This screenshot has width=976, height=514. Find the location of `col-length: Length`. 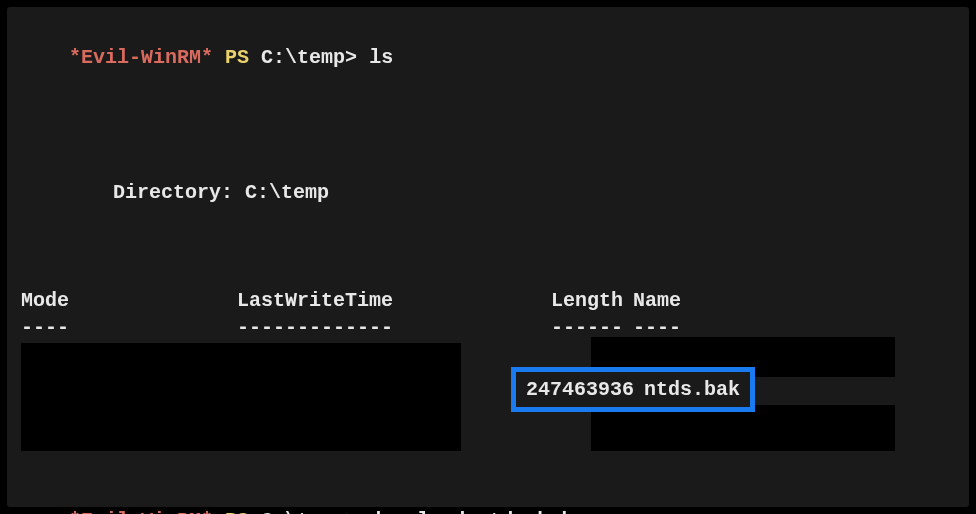

col-length: Length is located at coordinates (561, 300).